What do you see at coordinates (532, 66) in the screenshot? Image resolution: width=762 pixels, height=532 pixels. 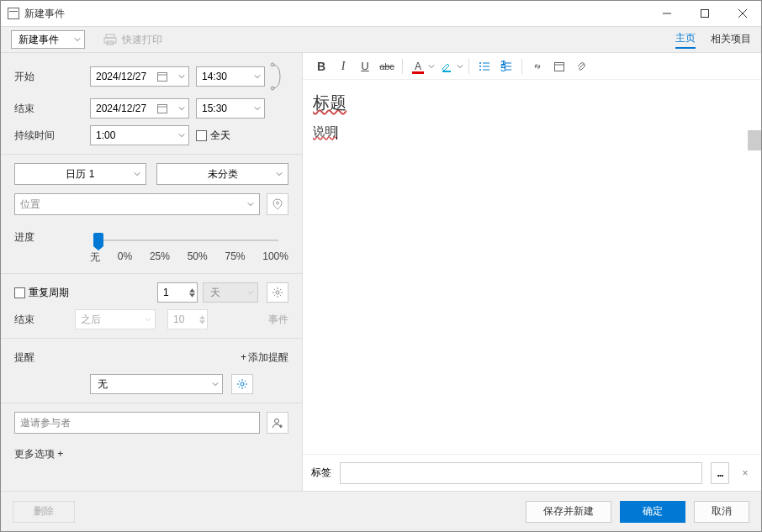 I see `format-toolbar: B I U abc A 123` at bounding box center [532, 66].